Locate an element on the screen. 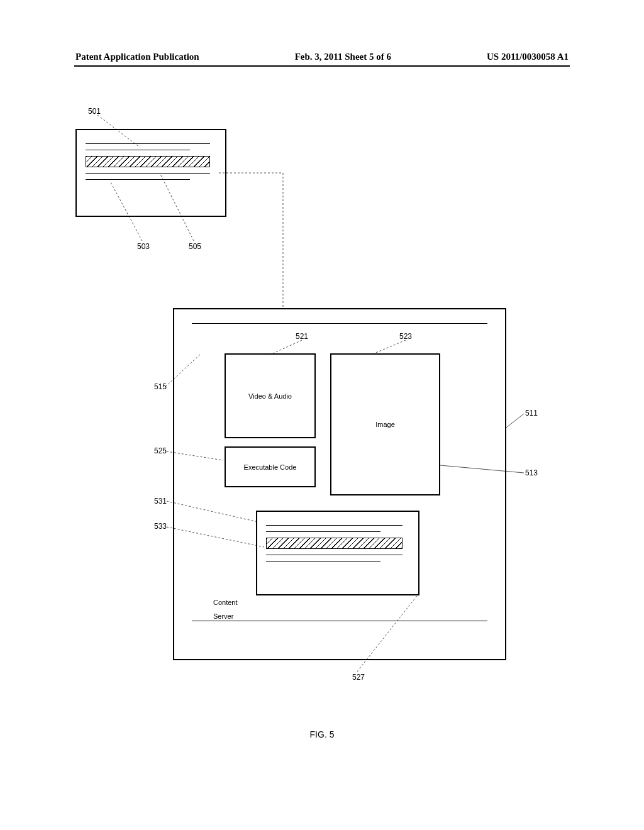 This screenshot has width=644, height=830. label-503: 503 is located at coordinates (143, 246).